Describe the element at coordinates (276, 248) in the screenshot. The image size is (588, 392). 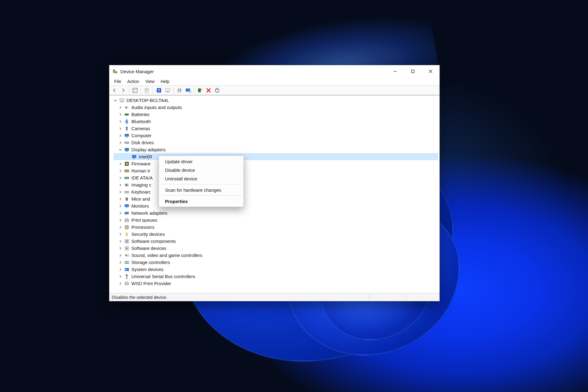
I see `tree-category: Software devices` at that location.